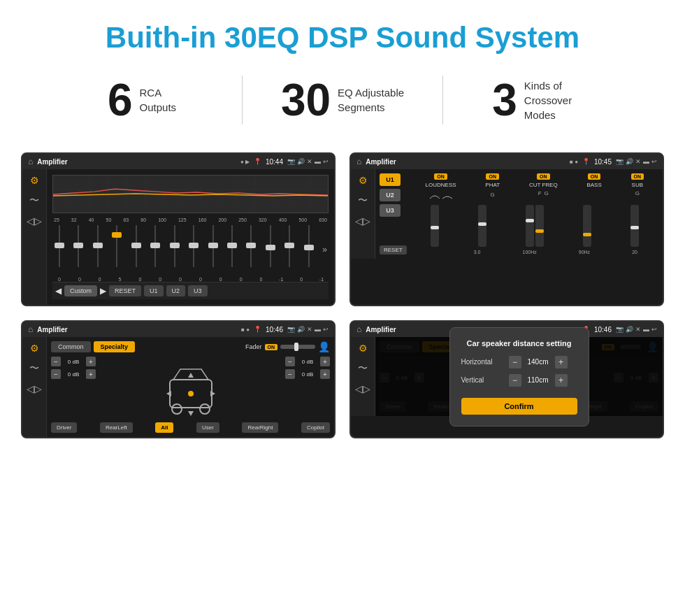 The image size is (685, 616). I want to click on db-minus-4: −, so click(290, 374).